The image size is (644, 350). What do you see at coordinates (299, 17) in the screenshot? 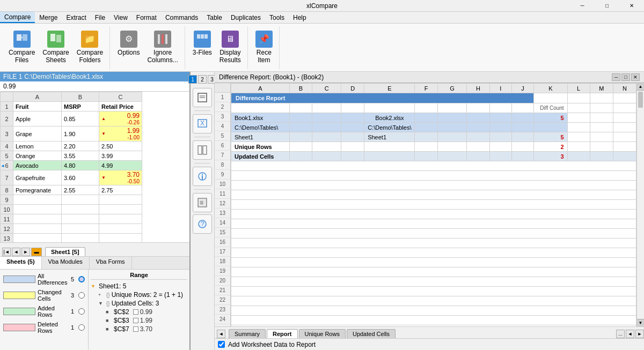
I see `menu-help: Help` at bounding box center [299, 17].